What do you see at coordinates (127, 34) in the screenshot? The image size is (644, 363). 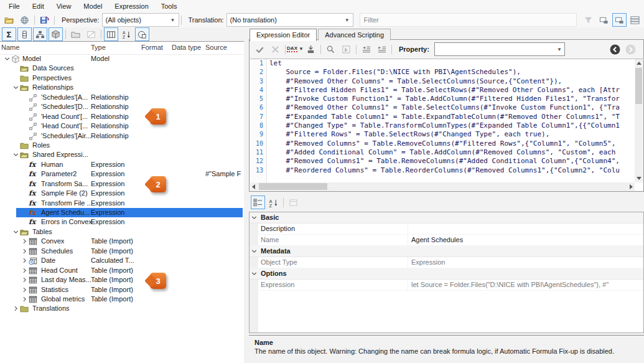 I see `sort-alpha-button: AZ` at bounding box center [127, 34].